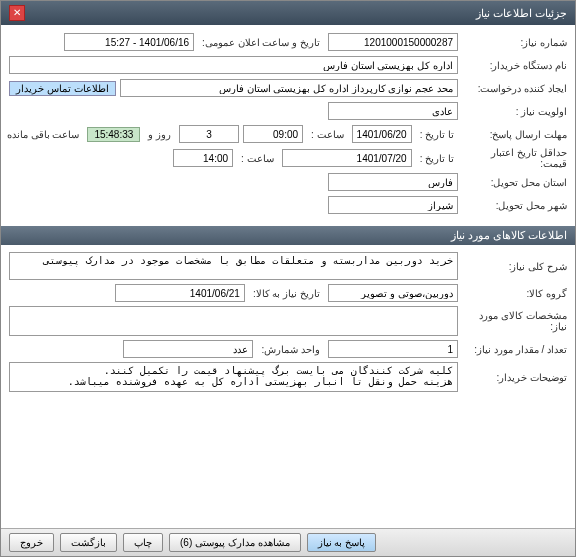 Image resolution: width=576 pixels, height=557 pixels. Describe the element at coordinates (393, 349) in the screenshot. I see `qty-field` at that location.